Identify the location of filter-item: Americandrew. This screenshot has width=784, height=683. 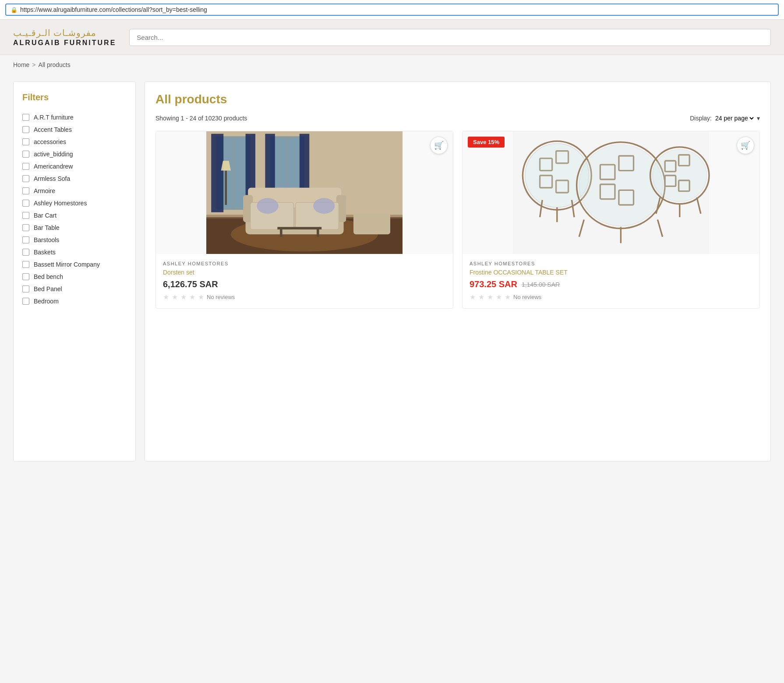
(74, 166).